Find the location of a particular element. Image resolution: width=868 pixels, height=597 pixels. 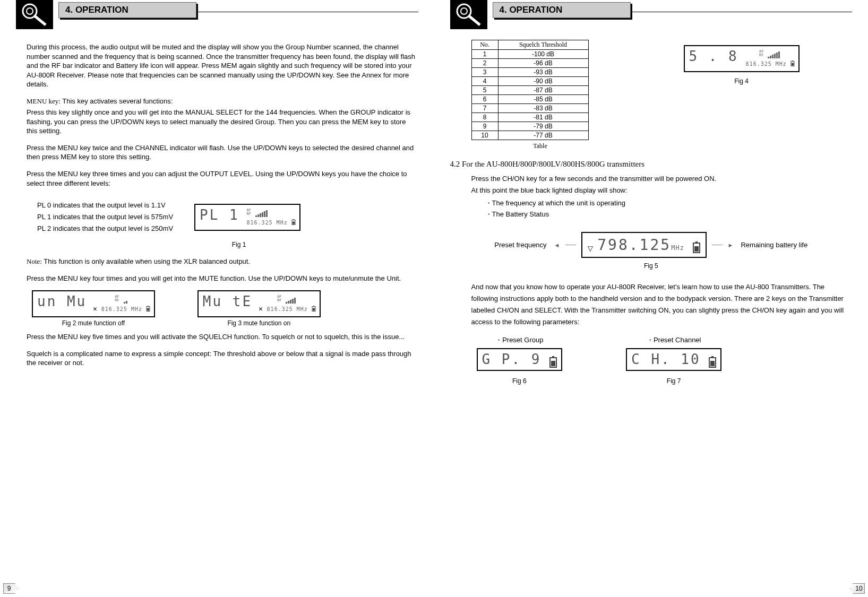

note-line: Note: This function is only available wh… is located at coordinates (222, 262).